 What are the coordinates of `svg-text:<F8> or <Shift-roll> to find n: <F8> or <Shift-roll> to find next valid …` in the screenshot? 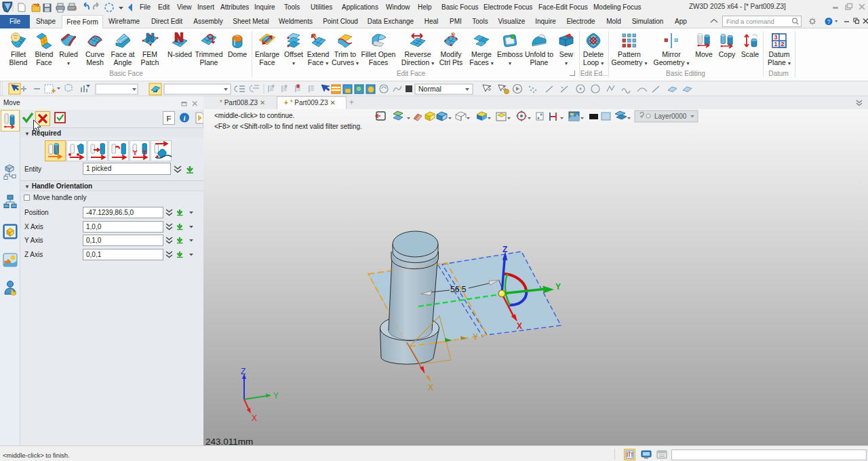 It's located at (288, 126).